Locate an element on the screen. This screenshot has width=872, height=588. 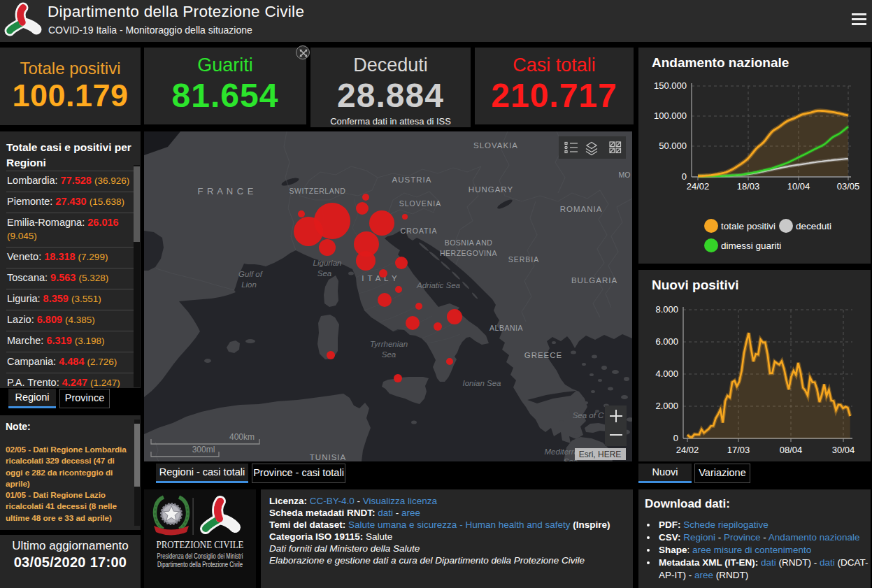
svg-text: 08/04 is located at coordinates (792, 450).